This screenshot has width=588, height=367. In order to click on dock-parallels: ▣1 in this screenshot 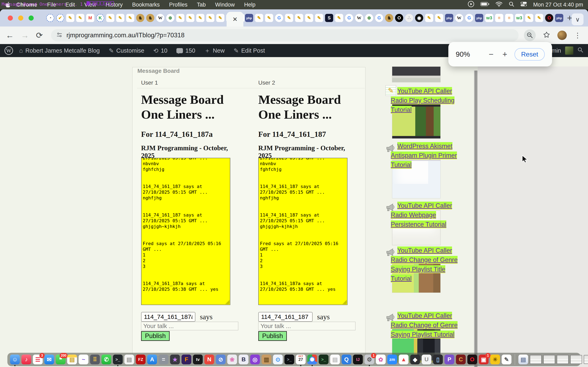, I will do `click(484, 359)`.